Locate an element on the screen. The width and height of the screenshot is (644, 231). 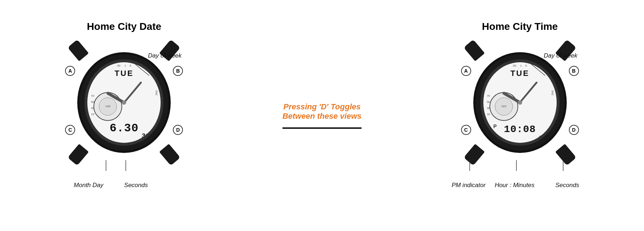
annotation-dow-left: Day of week is located at coordinates (165, 56).